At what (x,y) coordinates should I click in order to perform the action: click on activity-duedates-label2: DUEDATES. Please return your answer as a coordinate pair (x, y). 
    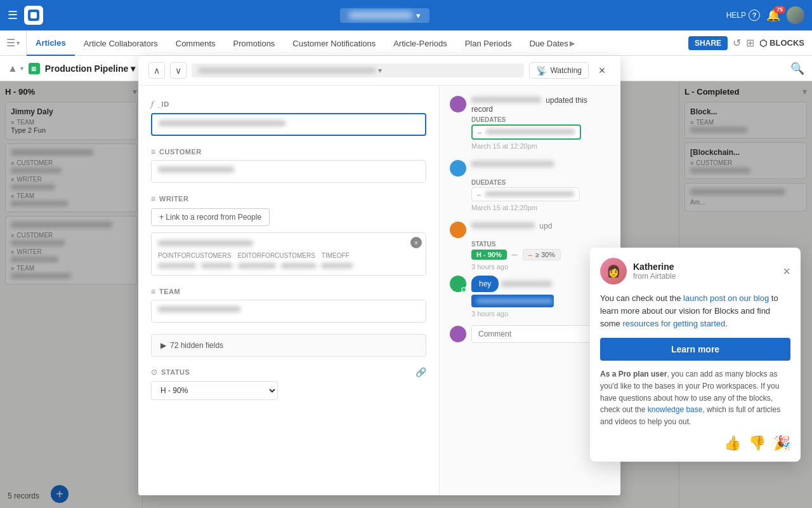
    Looking at the image, I should click on (540, 183).